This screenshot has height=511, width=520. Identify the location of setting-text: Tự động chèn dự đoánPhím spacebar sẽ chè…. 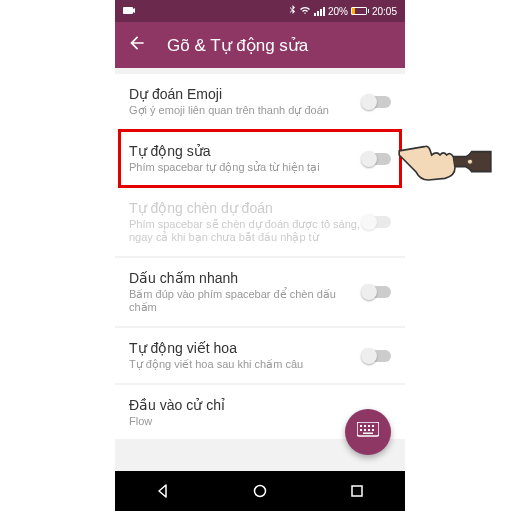
(246, 222).